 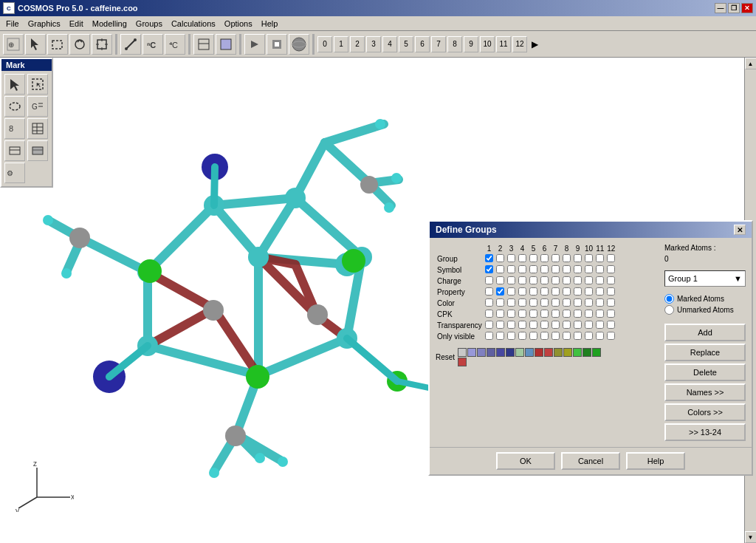 What do you see at coordinates (487, 44) in the screenshot?
I see `toolbar-num-10: 10` at bounding box center [487, 44].